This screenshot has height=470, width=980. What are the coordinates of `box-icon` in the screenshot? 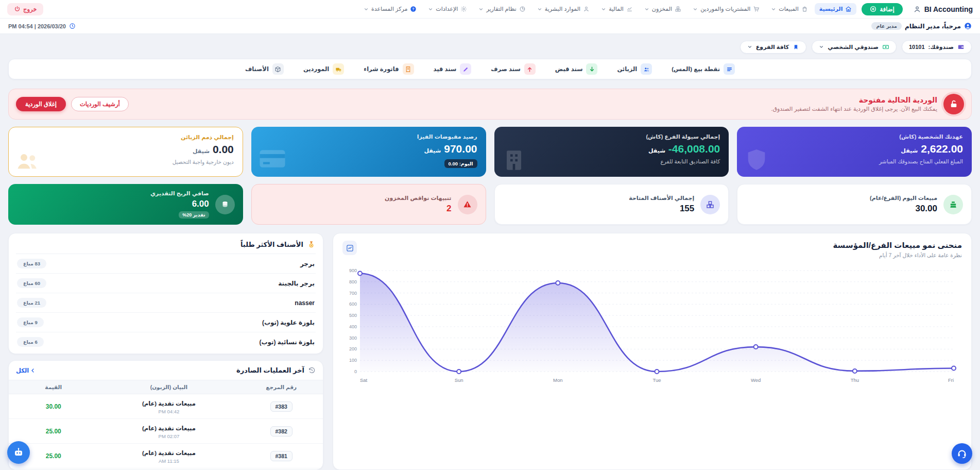 It's located at (278, 69).